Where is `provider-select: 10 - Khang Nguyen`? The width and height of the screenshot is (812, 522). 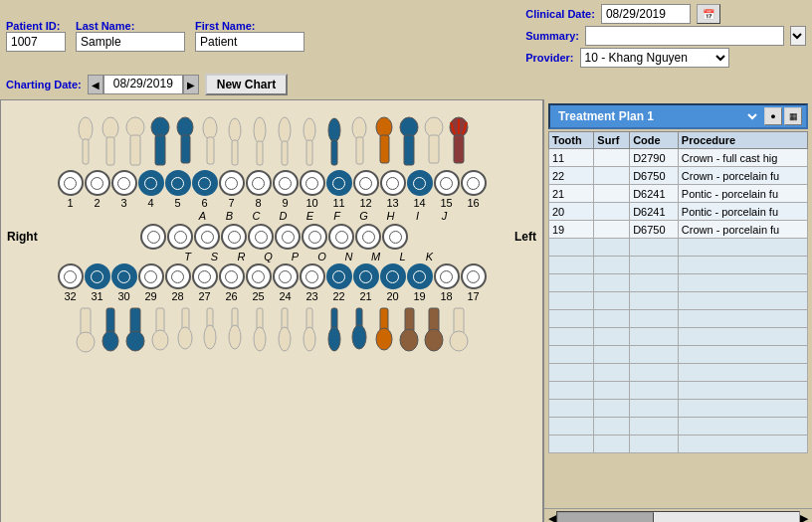
provider-select: 10 - Khang Nguyen is located at coordinates (655, 58).